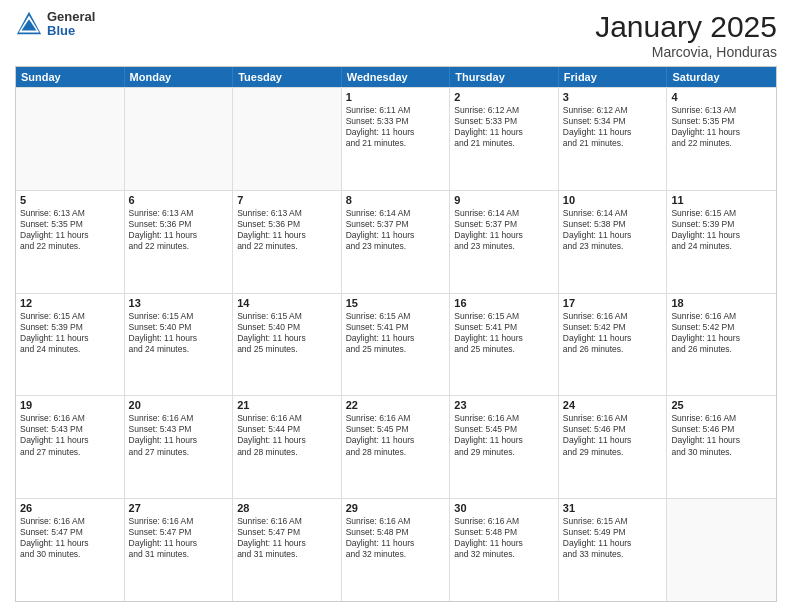 The image size is (792, 612). I want to click on cell-line: and 28 minutes., so click(287, 452).